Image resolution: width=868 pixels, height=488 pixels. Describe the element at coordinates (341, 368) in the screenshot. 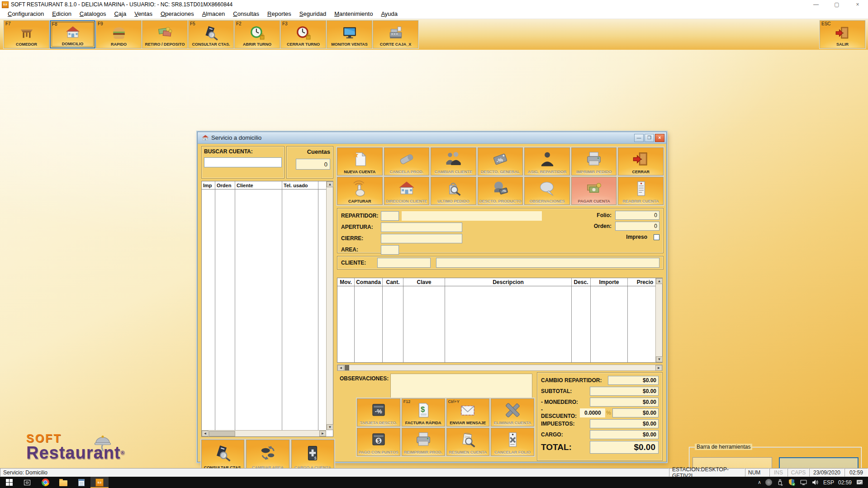

I see `scroll-left-icon: ◄` at that location.